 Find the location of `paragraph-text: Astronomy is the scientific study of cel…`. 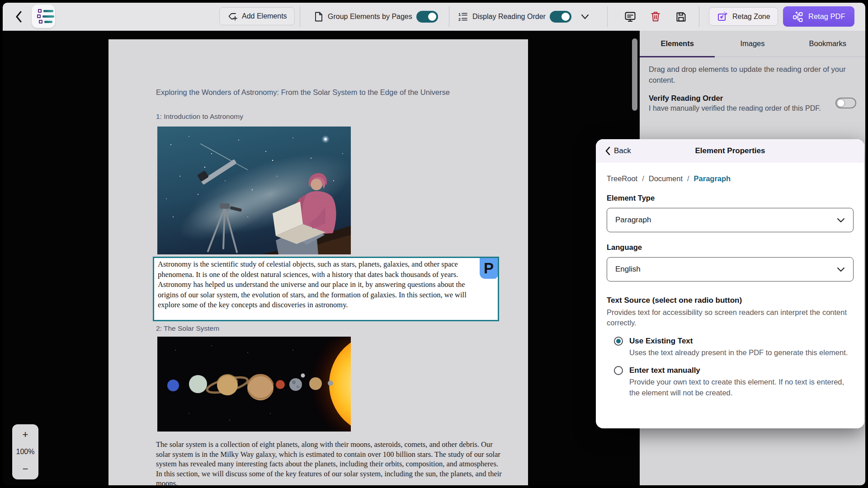

paragraph-text: Astronomy is the scientific study of cel… is located at coordinates (312, 285).